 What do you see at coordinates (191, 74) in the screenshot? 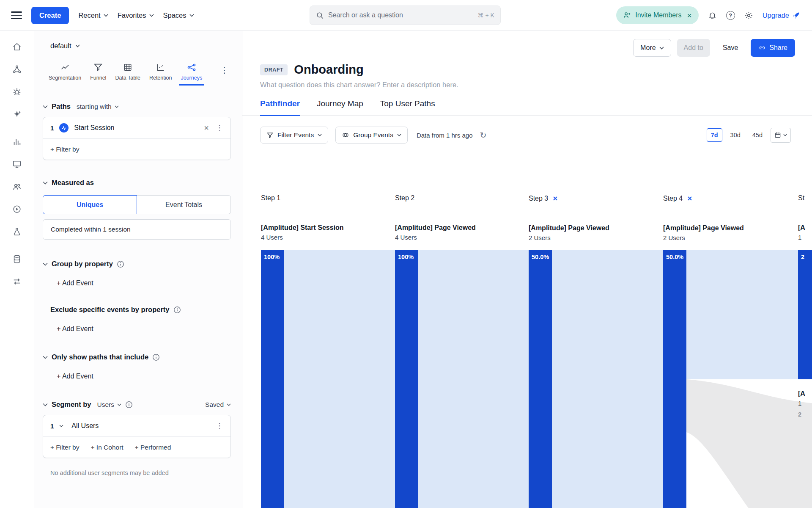
I see `tab-journeys: Journeys` at bounding box center [191, 74].